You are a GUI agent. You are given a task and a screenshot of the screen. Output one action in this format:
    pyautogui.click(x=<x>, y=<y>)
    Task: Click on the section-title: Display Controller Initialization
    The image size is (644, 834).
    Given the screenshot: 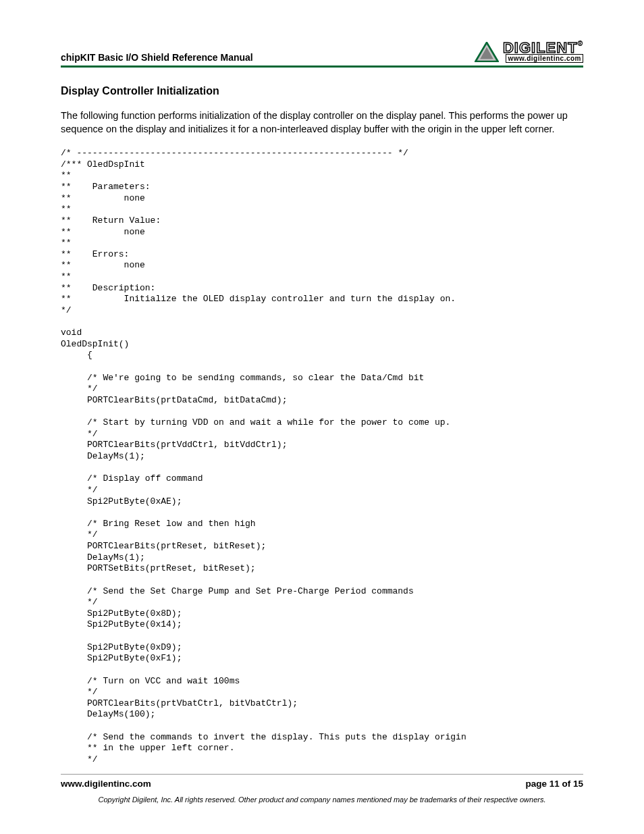 What is the action you would take?
    pyautogui.click(x=322, y=91)
    